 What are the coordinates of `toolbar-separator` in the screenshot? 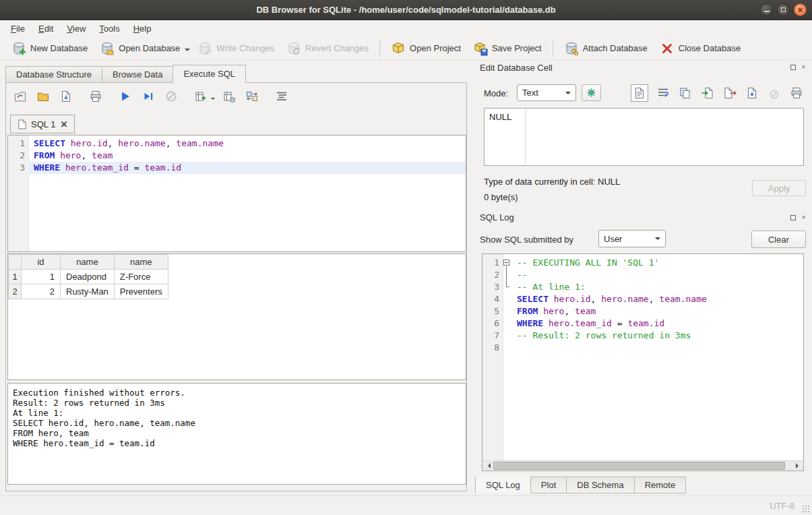 It's located at (380, 49).